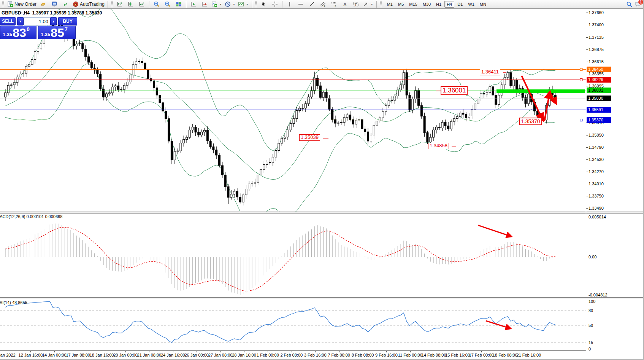  I want to click on autotrading-button: AutoTrading, so click(88, 4).